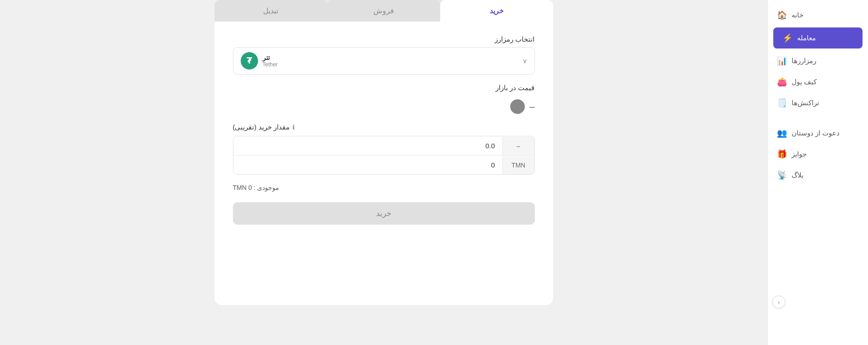 This screenshot has width=868, height=345. I want to click on chevron-down-icon: ∨, so click(525, 61).